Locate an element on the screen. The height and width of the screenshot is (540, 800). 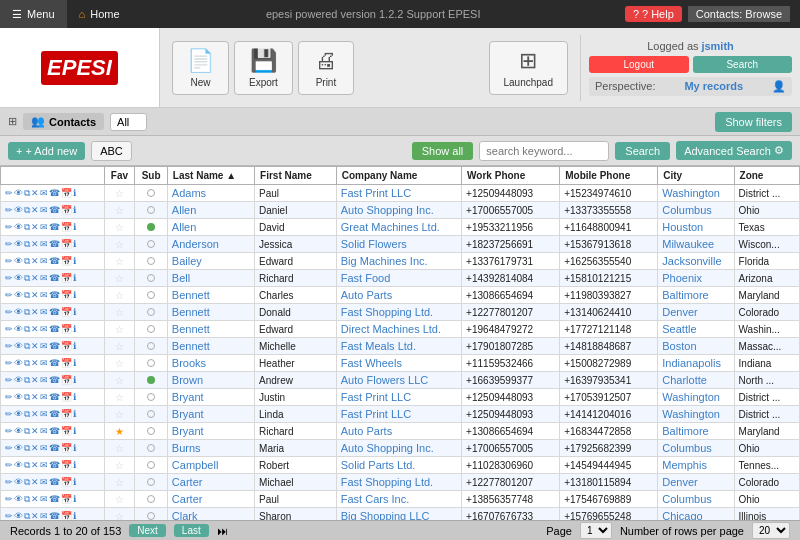
row-company: Solid Parts Ltd. is located at coordinates (398, 466).